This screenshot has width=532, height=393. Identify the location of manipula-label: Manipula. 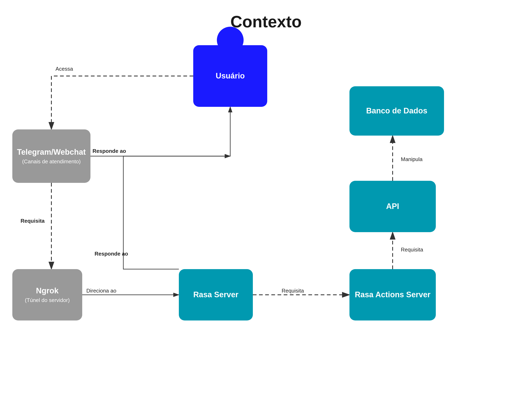
(412, 159).